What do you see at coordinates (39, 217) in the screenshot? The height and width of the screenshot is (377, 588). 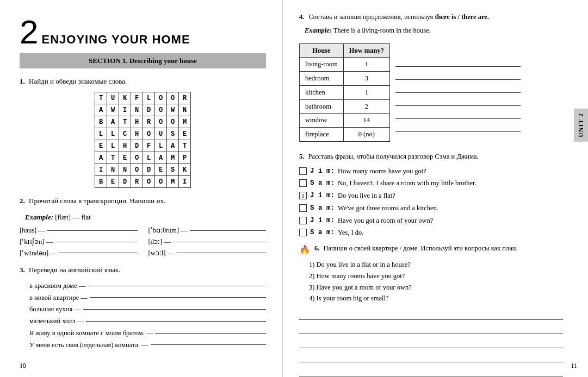 I see `task2-example-label: Example:` at bounding box center [39, 217].